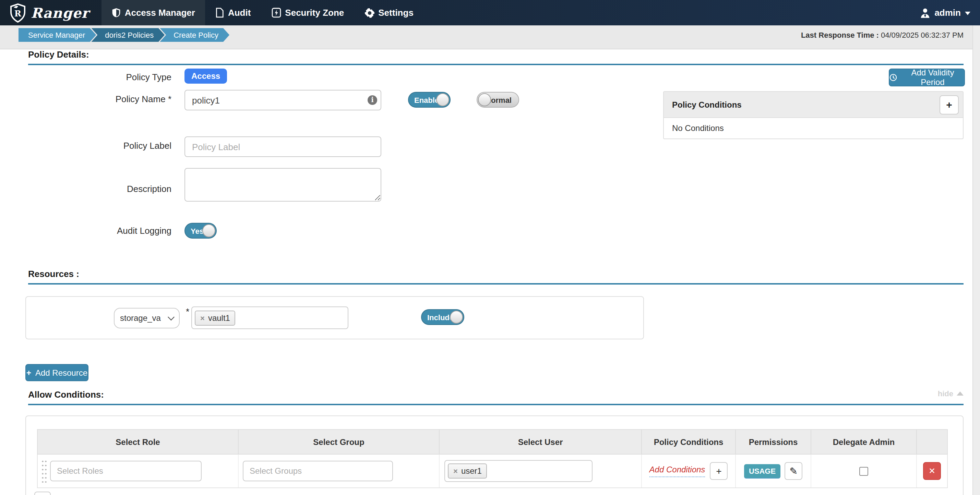 This screenshot has height=495, width=980. I want to click on resources-heading: Resources :, so click(496, 277).